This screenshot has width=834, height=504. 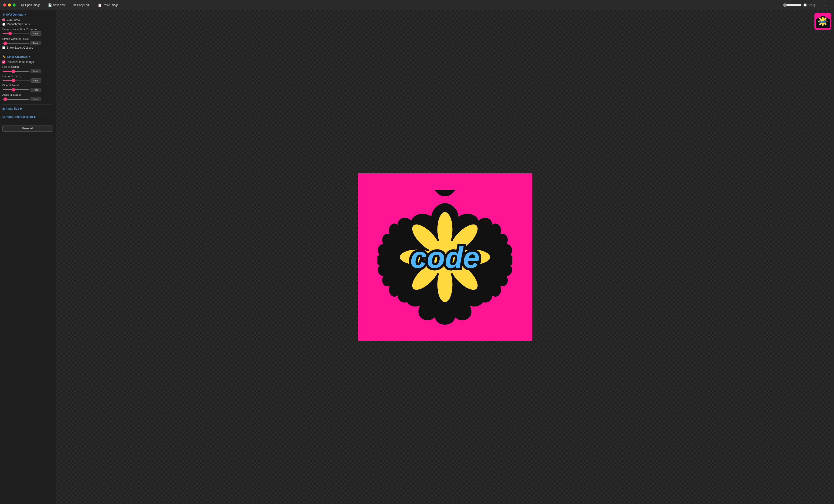 I want to click on chevron-down-icon: ⌄, so click(x=824, y=5).